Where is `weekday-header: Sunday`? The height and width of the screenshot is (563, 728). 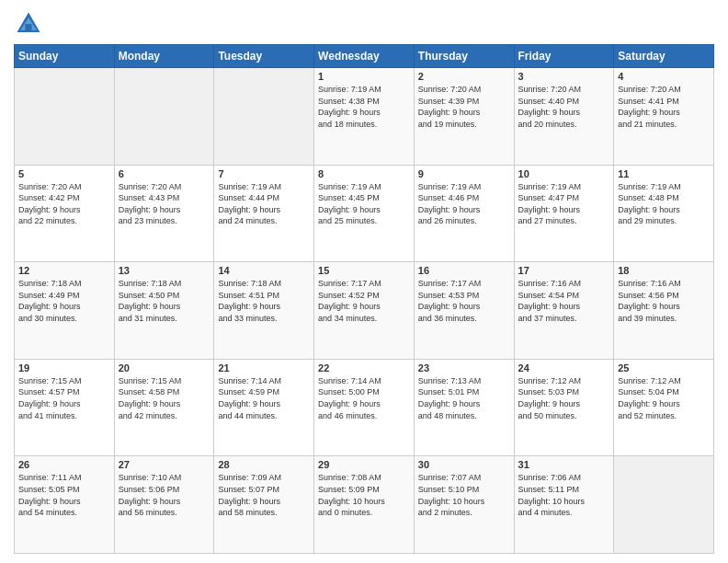 weekday-header: Sunday is located at coordinates (64, 57).